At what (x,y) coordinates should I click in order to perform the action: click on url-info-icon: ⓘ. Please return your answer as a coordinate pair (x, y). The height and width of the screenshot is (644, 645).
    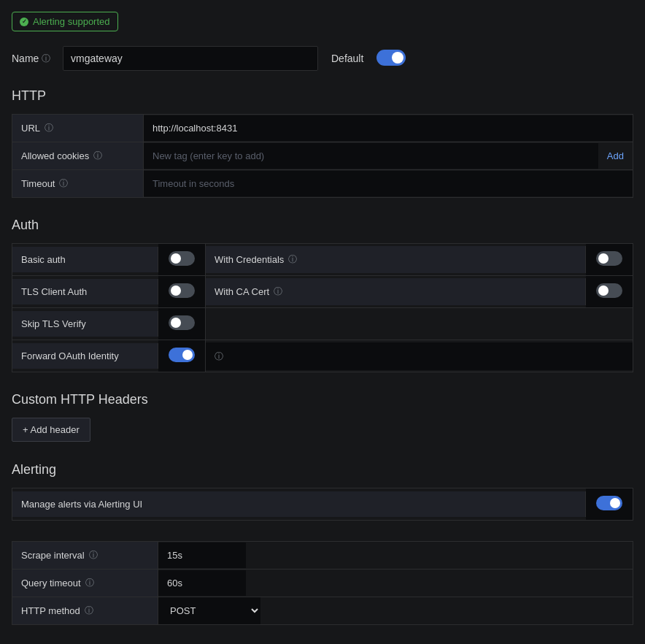
    Looking at the image, I should click on (49, 129).